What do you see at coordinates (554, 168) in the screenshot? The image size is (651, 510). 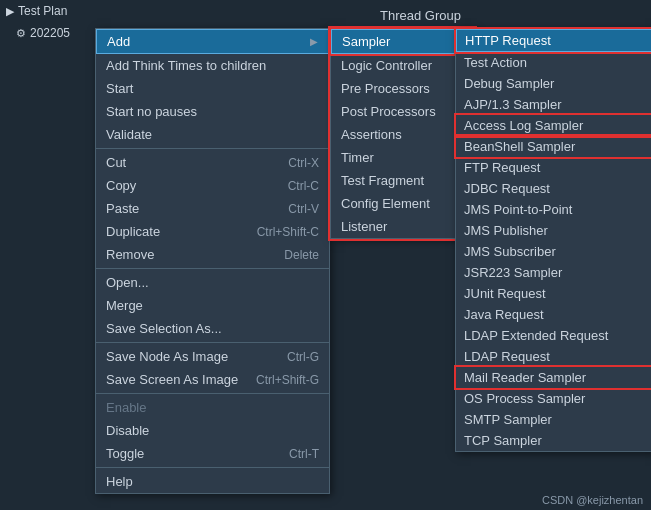 I see `ftp-request-item: FTP Request` at bounding box center [554, 168].